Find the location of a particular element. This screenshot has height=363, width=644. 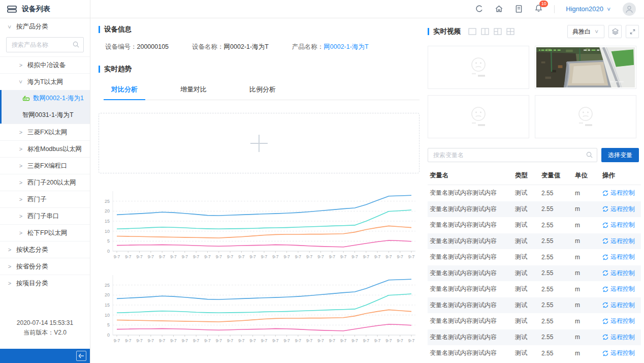

variable-search is located at coordinates (512, 155).